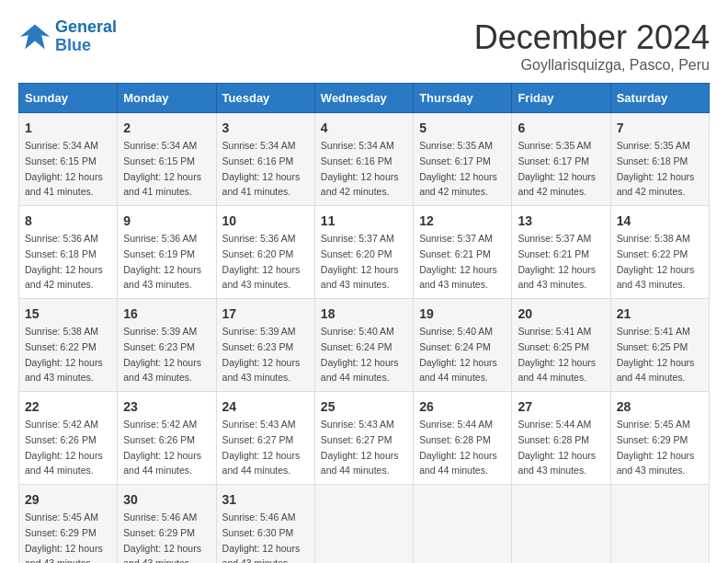 The image size is (728, 563). Describe the element at coordinates (259, 145) in the screenshot. I see `sunrise-info: Sunrise: 5:34 AM` at that location.